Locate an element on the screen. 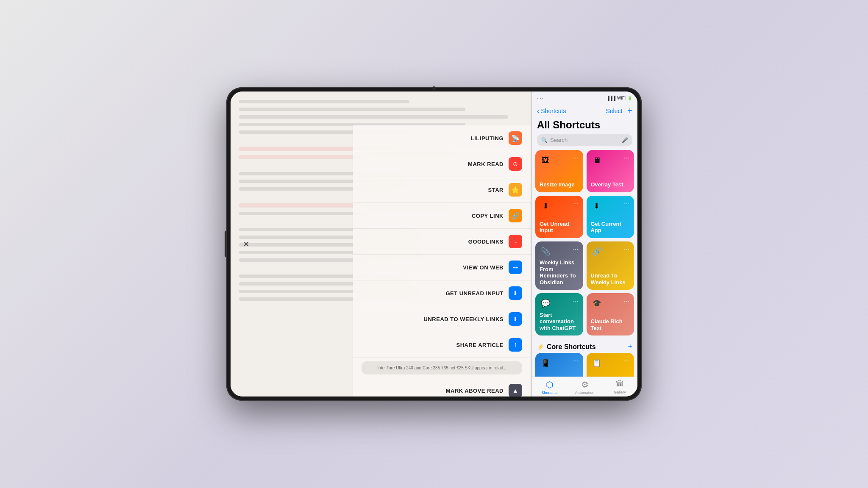 Image resolution: width=868 pixels, height=488 pixels. shortcuts-row-3: 📎 ··· Weekly Links From Reminders To Obs… is located at coordinates (585, 266).